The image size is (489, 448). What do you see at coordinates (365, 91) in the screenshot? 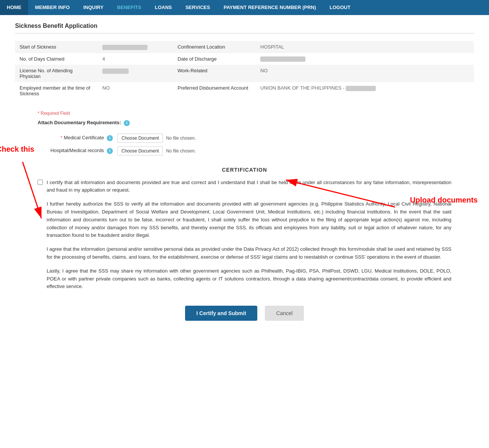
I see `value-disbursement: UNION BANK OF THE PHILIPPINES -` at bounding box center [365, 91].